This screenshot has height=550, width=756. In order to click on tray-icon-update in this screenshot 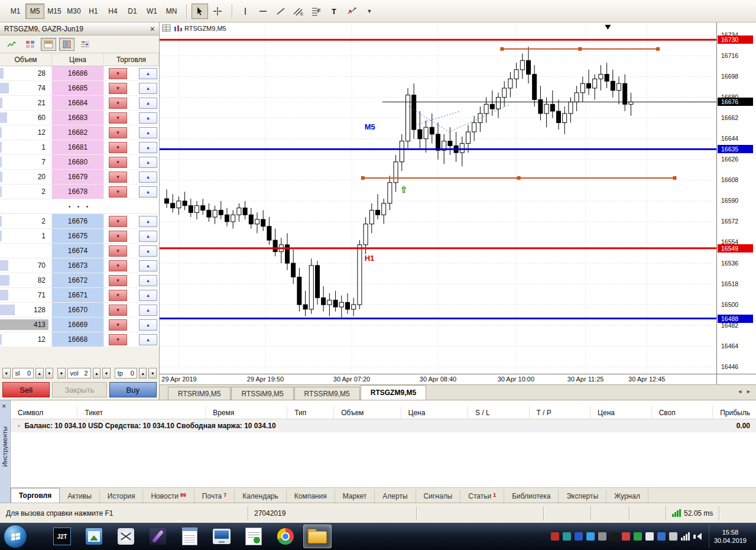, I will do `click(638, 536)`.